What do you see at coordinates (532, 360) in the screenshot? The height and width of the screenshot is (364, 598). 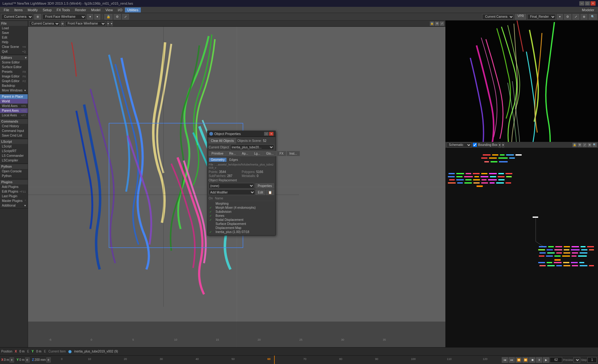 I see `tl-stop-btn: ⏹` at bounding box center [532, 360].